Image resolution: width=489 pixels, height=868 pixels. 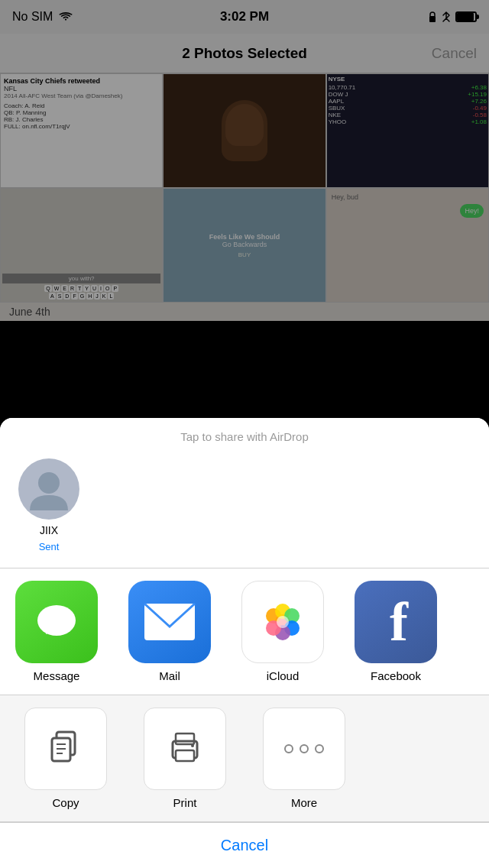 I want to click on facebook-app-icon: f, so click(x=396, y=622).